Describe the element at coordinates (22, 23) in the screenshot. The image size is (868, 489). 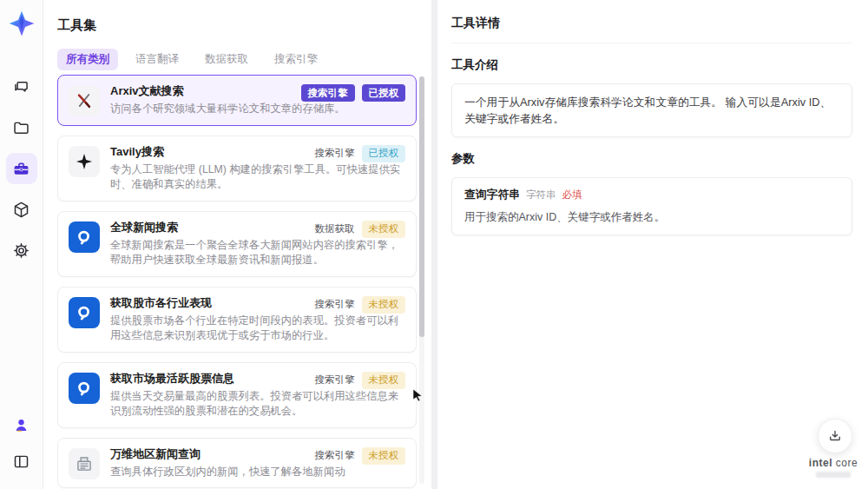
I see `app-logo-icon` at that location.